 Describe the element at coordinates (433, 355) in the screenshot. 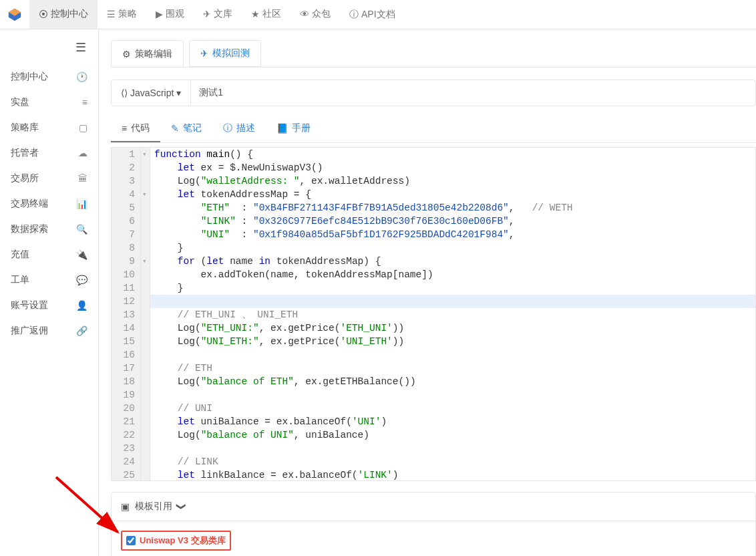

I see `code-line: 16` at that location.